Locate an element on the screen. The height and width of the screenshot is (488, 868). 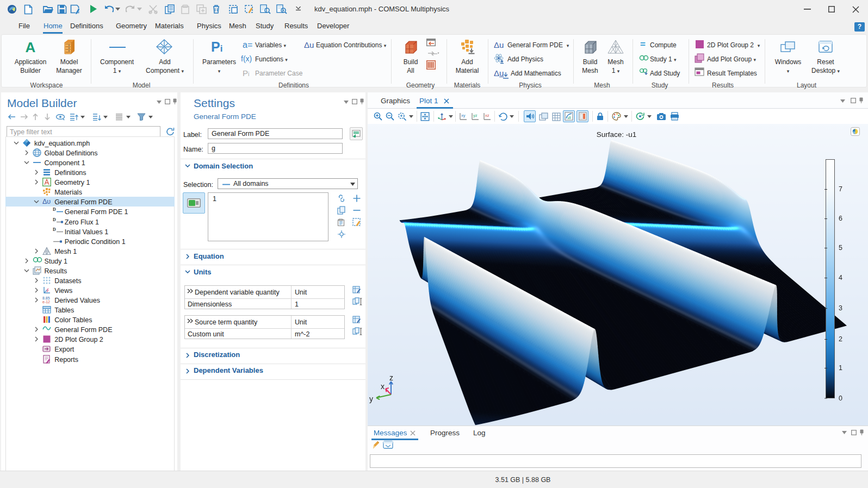
svg-text: y is located at coordinates (371, 399).